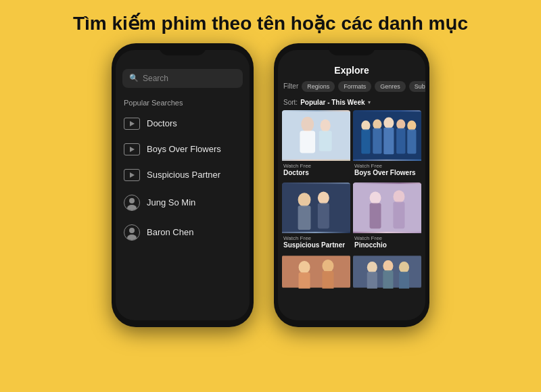 Image resolution: width=541 pixels, height=392 pixels. What do you see at coordinates (354, 87) in the screenshot?
I see `filter-formats: Formats` at bounding box center [354, 87].